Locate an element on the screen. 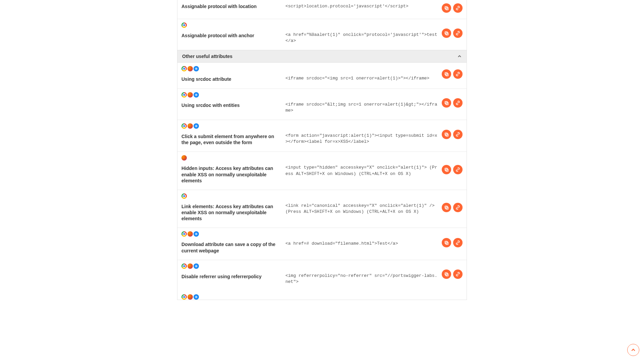  cheatsheet-row: Using srcdoc attribute<iframe srcdoc="<i… is located at coordinates (322, 76).